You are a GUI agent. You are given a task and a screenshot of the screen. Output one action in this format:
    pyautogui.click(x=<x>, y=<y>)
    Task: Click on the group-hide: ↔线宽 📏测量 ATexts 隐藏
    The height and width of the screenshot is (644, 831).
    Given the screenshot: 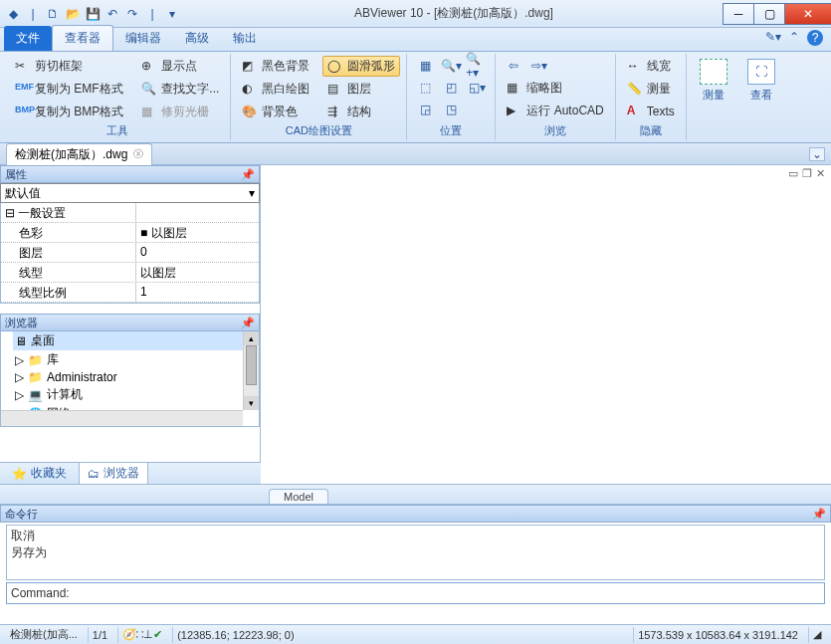 What is the action you would take?
    pyautogui.click(x=651, y=98)
    